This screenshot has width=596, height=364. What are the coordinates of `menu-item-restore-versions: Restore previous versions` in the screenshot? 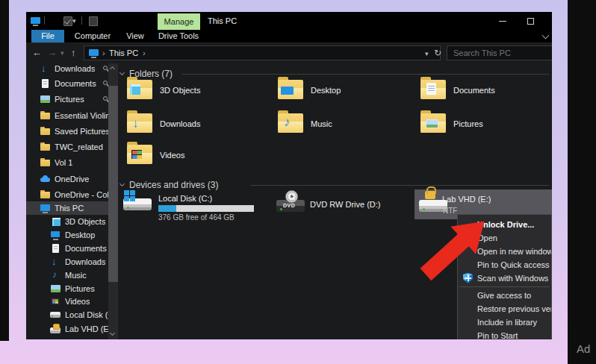 It's located at (505, 309).